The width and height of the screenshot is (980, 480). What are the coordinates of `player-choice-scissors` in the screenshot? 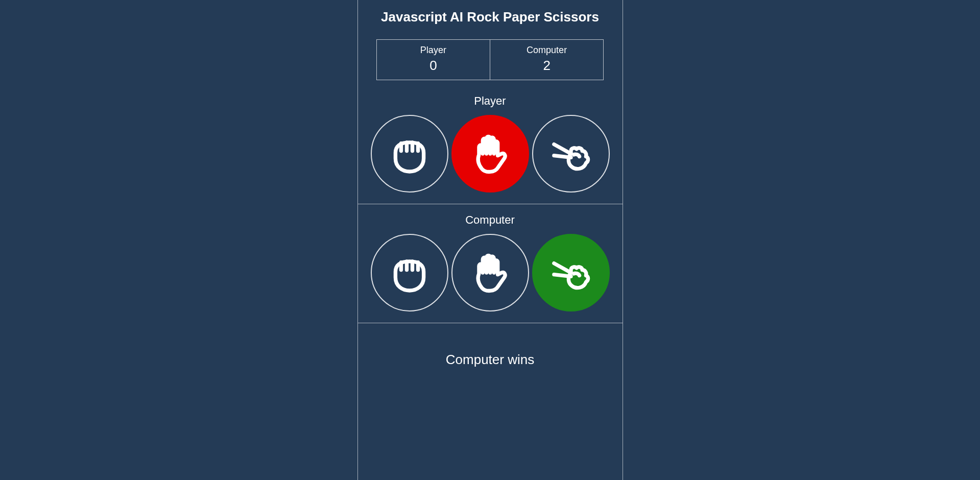 It's located at (571, 154).